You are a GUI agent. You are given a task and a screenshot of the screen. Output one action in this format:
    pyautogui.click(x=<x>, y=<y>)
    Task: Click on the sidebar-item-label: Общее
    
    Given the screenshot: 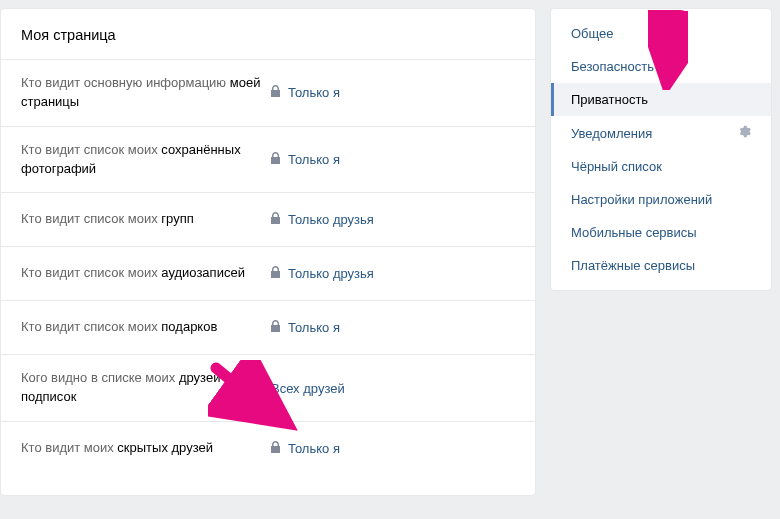 What is the action you would take?
    pyautogui.click(x=592, y=34)
    